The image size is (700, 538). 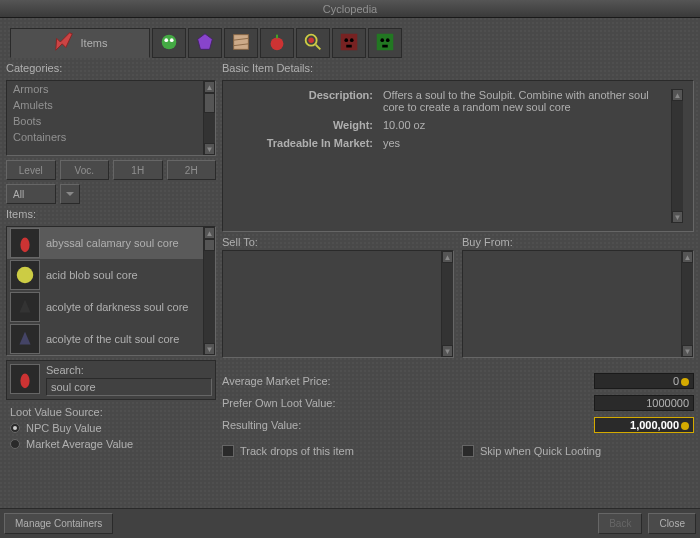 What do you see at coordinates (228, 451) in the screenshot?
I see `track-drops-checkbox` at bounding box center [228, 451].